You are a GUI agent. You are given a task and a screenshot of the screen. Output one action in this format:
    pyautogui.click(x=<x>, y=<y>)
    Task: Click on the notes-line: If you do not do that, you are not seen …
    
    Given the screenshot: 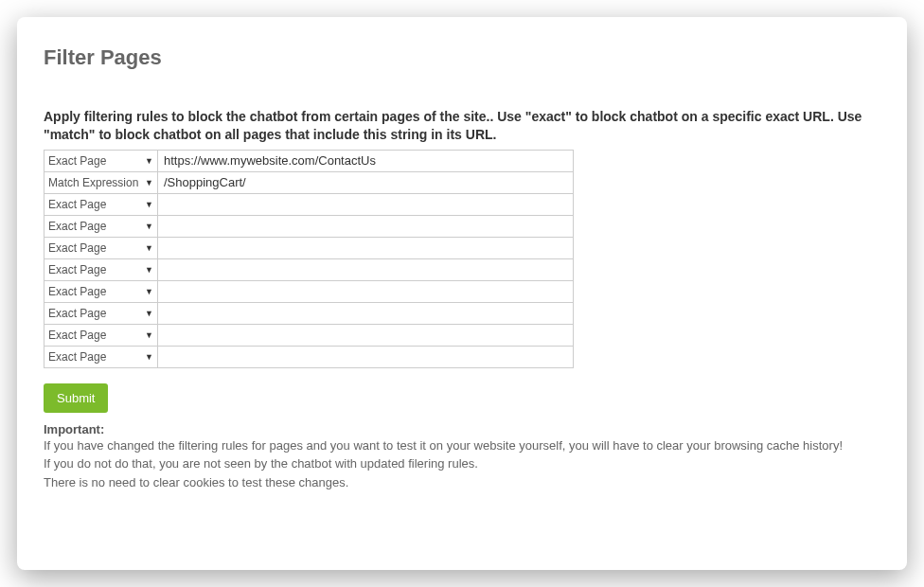 What is the action you would take?
    pyautogui.click(x=462, y=464)
    